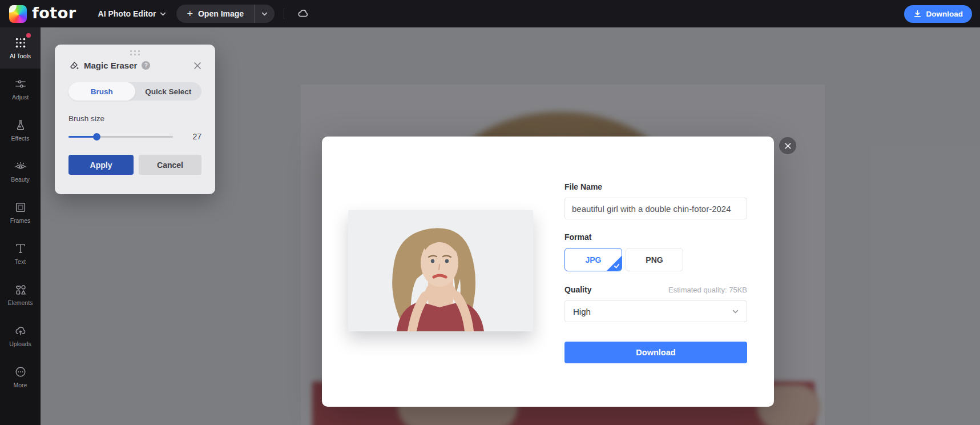 The image size is (980, 425). I want to click on sidebar-item-label: Text, so click(21, 262).